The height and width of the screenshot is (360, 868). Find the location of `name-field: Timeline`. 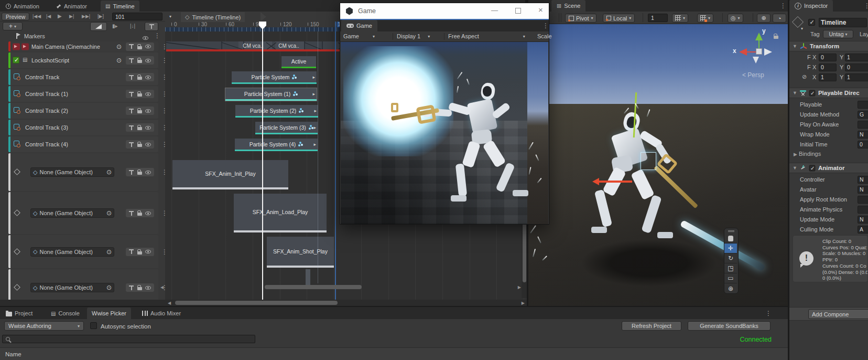

name-field: Timeline is located at coordinates (843, 23).